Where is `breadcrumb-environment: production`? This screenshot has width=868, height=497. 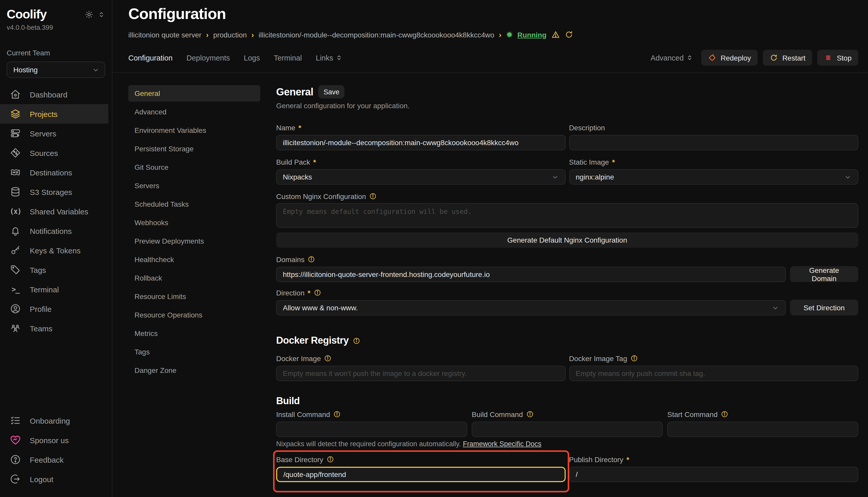
breadcrumb-environment: production is located at coordinates (230, 34).